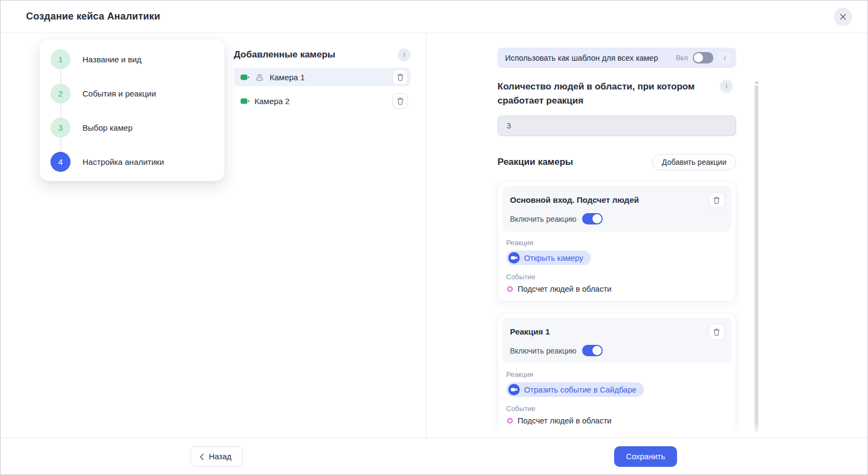  What do you see at coordinates (132, 60) in the screenshot?
I see `stepper-step-name: 1 Название и вид` at bounding box center [132, 60].